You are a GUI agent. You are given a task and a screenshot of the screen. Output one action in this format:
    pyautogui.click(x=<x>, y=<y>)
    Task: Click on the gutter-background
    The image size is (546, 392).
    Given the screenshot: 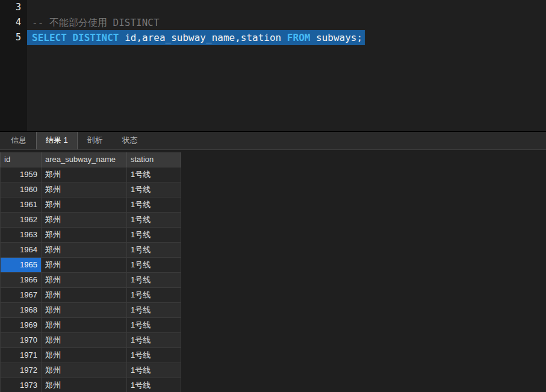 What is the action you would take?
    pyautogui.click(x=13, y=88)
    